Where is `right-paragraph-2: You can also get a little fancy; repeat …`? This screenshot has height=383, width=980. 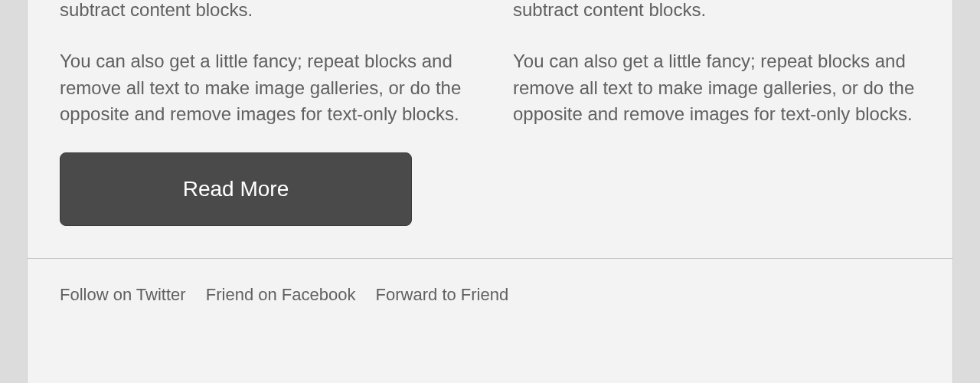 right-paragraph-2: You can also get a little fancy; repeat … is located at coordinates (717, 88).